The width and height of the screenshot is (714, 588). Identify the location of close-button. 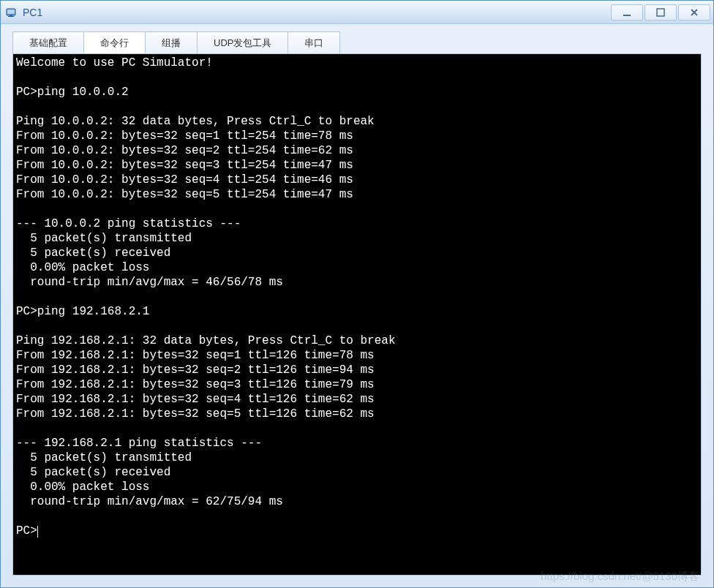
(694, 12).